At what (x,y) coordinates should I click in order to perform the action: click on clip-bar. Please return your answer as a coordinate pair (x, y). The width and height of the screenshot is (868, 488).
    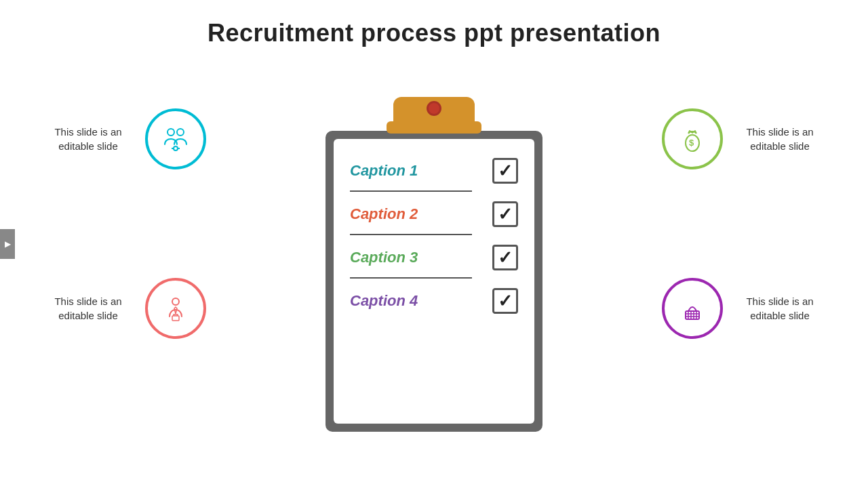
    Looking at the image, I should click on (434, 127).